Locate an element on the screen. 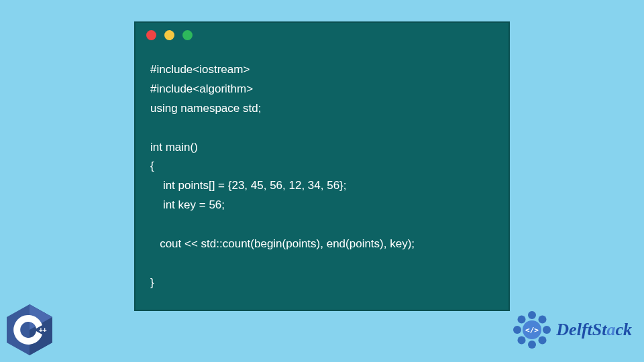 The image size is (644, 362). close-icon is located at coordinates (152, 35).